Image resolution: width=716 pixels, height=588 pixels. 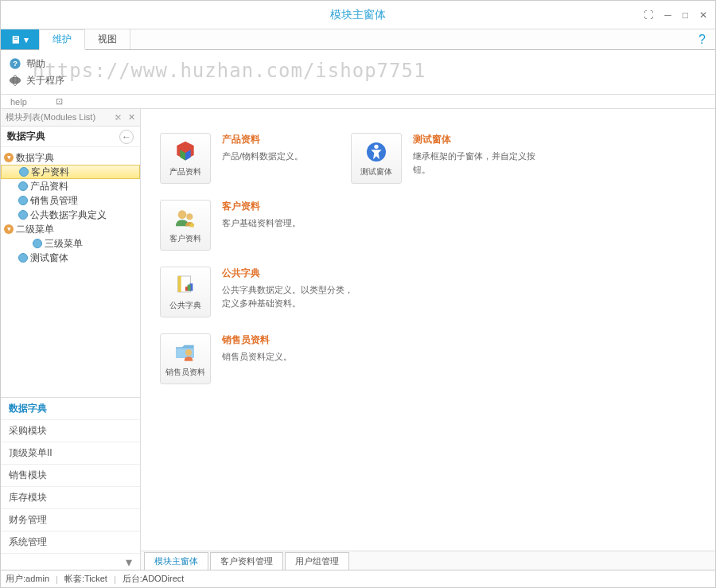 What do you see at coordinates (70, 431) in the screenshot?
I see `accordion-purchase: 采购模块` at bounding box center [70, 431].